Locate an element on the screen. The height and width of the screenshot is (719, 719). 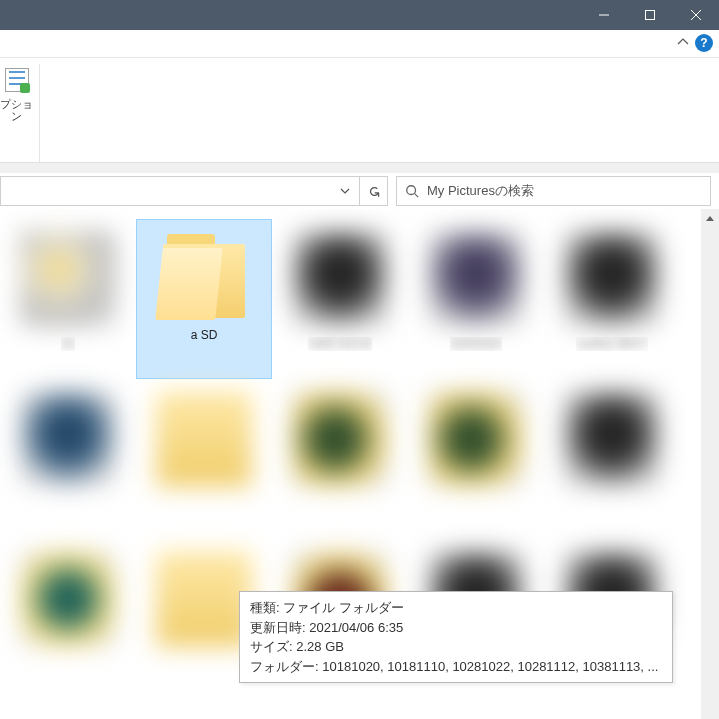
folder-item: cod4ss 96GT is located at coordinates (612, 299).